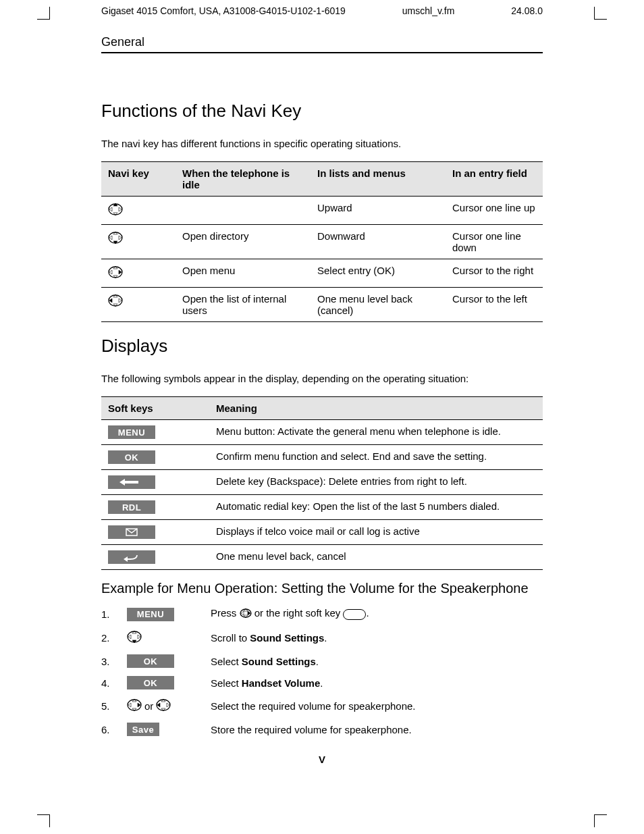 This screenshot has height=834, width=644. I want to click on page-number: V, so click(322, 759).